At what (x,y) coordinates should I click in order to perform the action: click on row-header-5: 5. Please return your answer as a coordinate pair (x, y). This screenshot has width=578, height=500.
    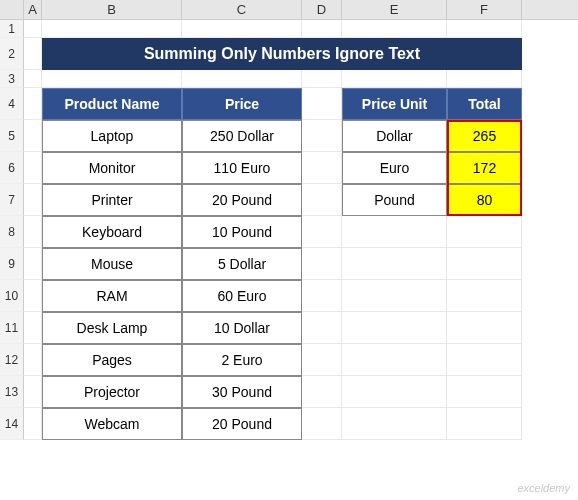
    Looking at the image, I should click on (12, 136).